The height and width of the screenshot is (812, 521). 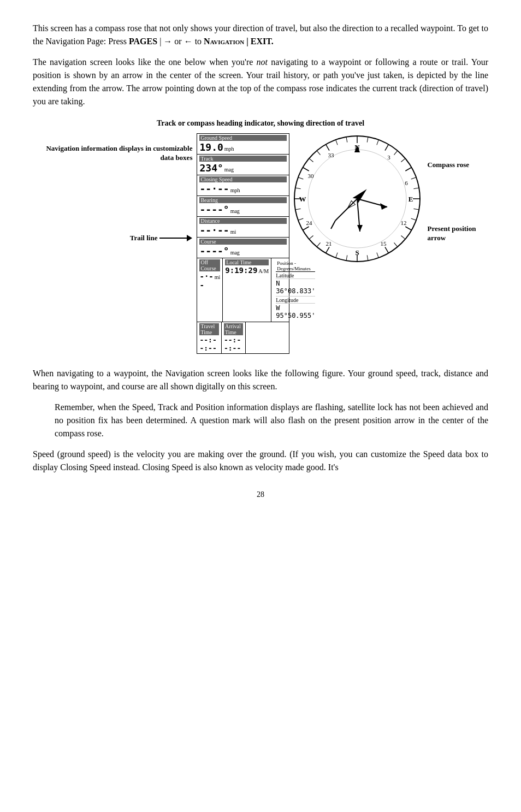 What do you see at coordinates (243, 337) in the screenshot?
I see `bottom-row-2: Travel Time --:--:-- Arrival Time --:--:…` at bounding box center [243, 337].